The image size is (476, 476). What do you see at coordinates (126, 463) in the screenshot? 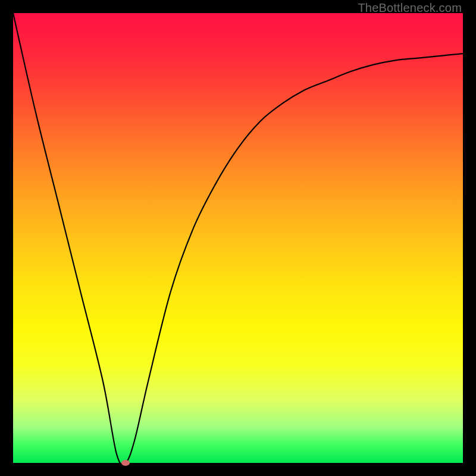
I see `minimum-marker` at bounding box center [126, 463].